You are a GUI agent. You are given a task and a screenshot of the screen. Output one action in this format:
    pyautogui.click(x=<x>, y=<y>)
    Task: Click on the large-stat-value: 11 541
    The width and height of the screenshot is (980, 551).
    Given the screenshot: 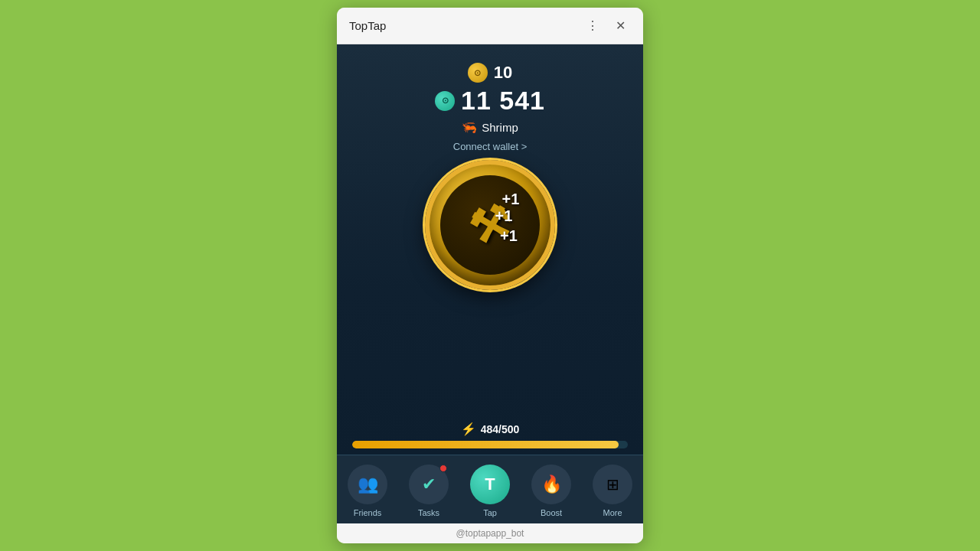 What is the action you would take?
    pyautogui.click(x=503, y=101)
    